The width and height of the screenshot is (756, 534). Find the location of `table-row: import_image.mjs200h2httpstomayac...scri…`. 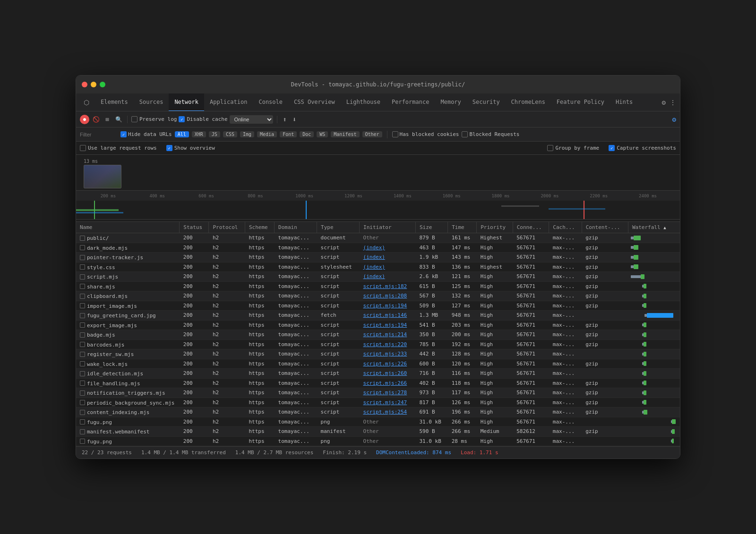

table-row: import_image.mjs200h2httpstomayac...scri… is located at coordinates (378, 306).